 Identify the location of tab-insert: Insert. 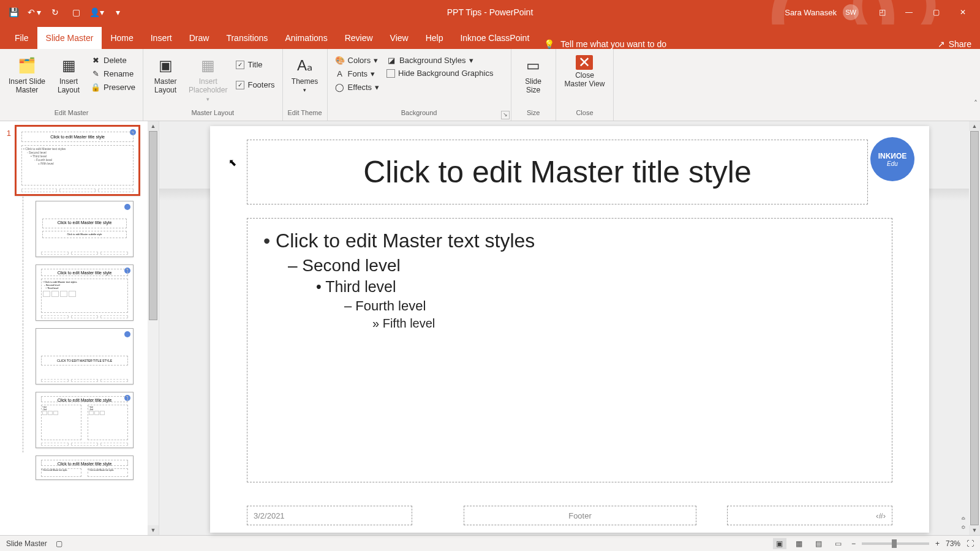
(162, 38).